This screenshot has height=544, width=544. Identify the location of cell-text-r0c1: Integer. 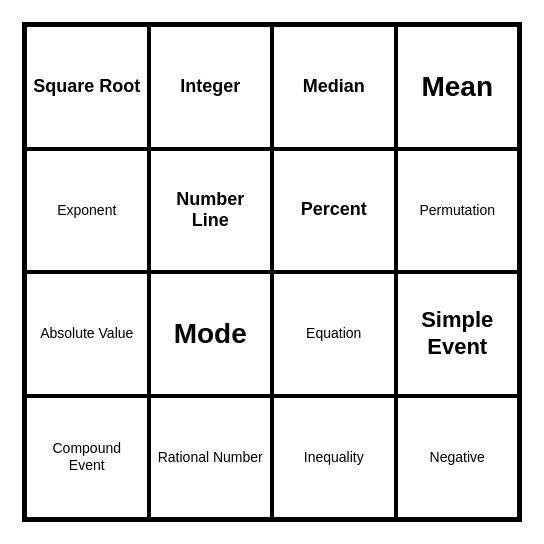
(210, 87).